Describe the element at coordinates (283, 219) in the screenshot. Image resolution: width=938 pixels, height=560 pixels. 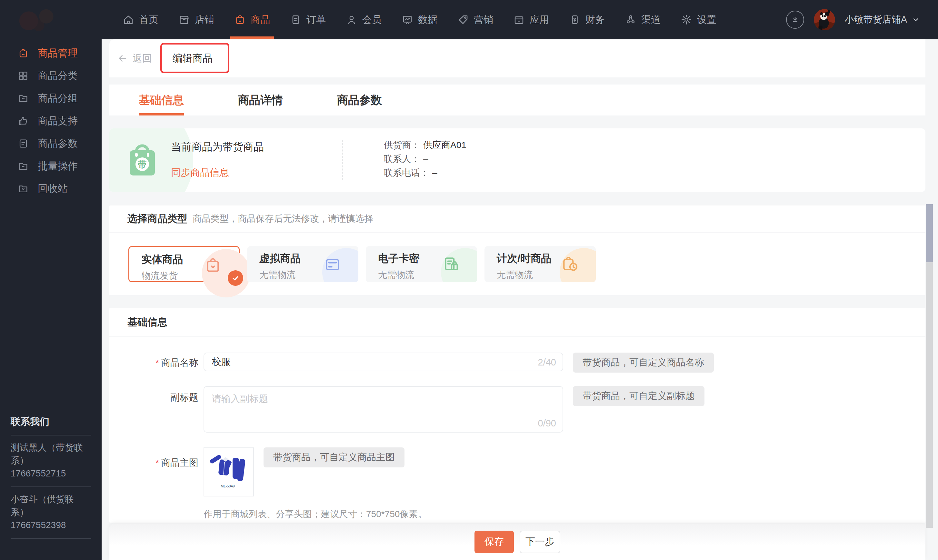
I see `type-section-hint: 商品类型，商品保存后无法修改，请谨慎选择` at that location.